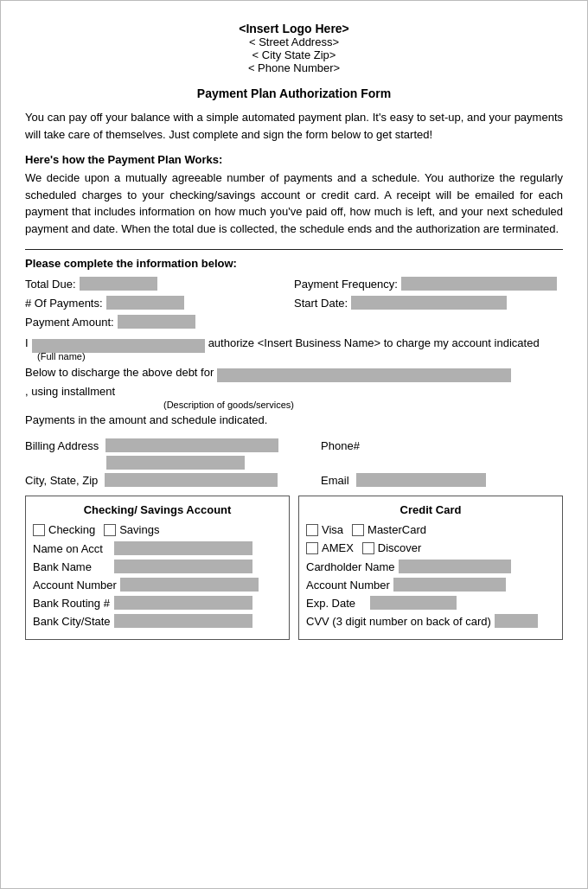 The width and height of the screenshot is (588, 889). I want to click on col-num-payments: # Of Payments:, so click(159, 303).